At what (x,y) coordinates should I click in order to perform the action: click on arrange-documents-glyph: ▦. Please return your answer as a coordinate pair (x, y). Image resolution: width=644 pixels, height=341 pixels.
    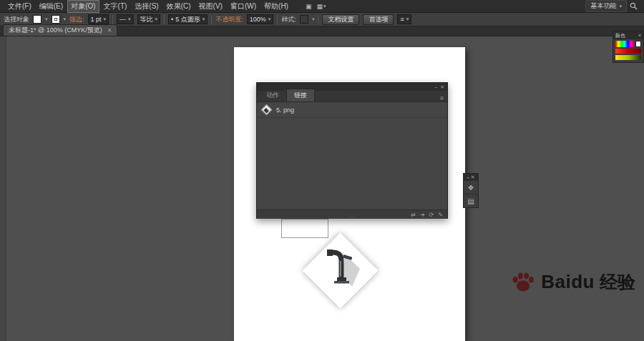
    Looking at the image, I should click on (319, 6).